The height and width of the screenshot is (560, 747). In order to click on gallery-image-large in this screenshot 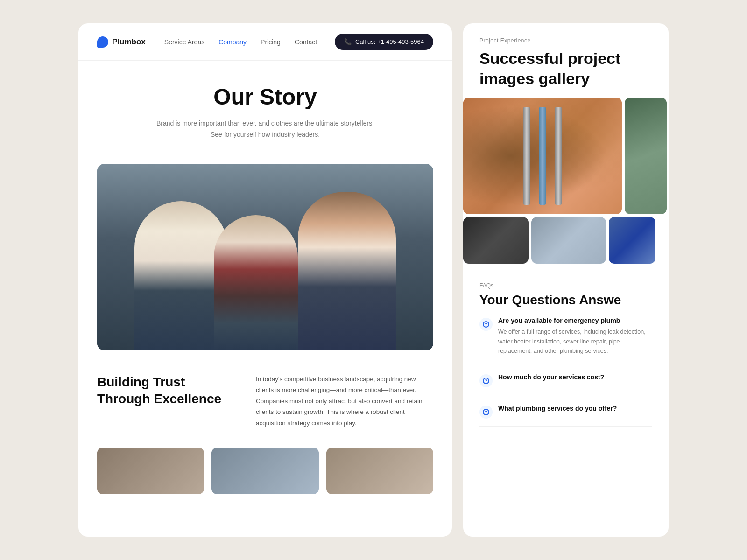, I will do `click(543, 156)`.